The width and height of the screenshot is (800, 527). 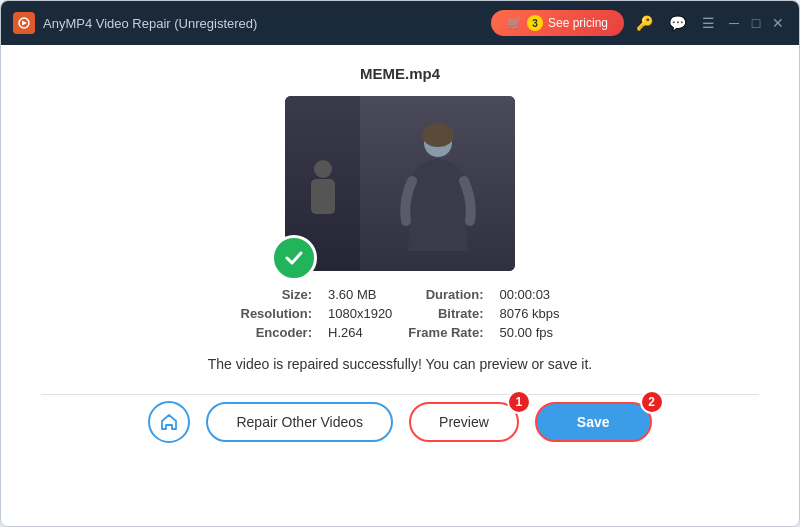 What do you see at coordinates (277, 332) in the screenshot?
I see `encoder-label: Encoder:` at bounding box center [277, 332].